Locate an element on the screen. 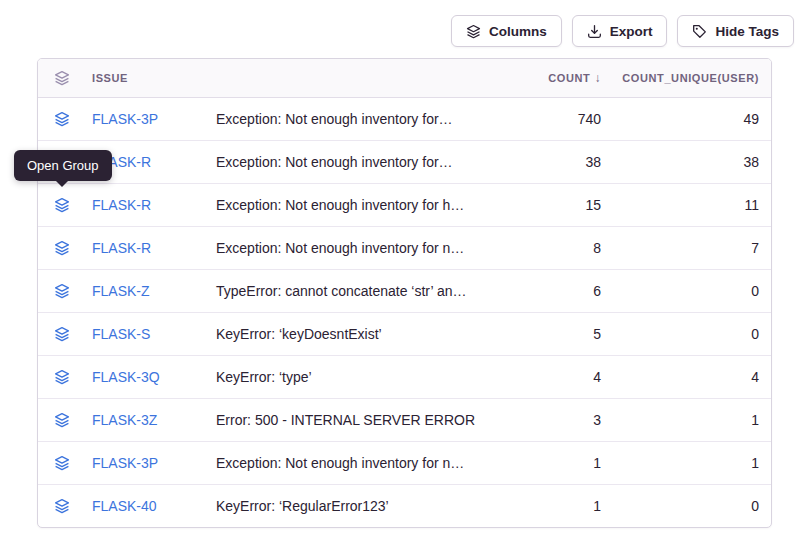 The image size is (807, 538). table-row: FLASK-3Z Error: 500 - INTERNAL SERVER ER… is located at coordinates (404, 420).